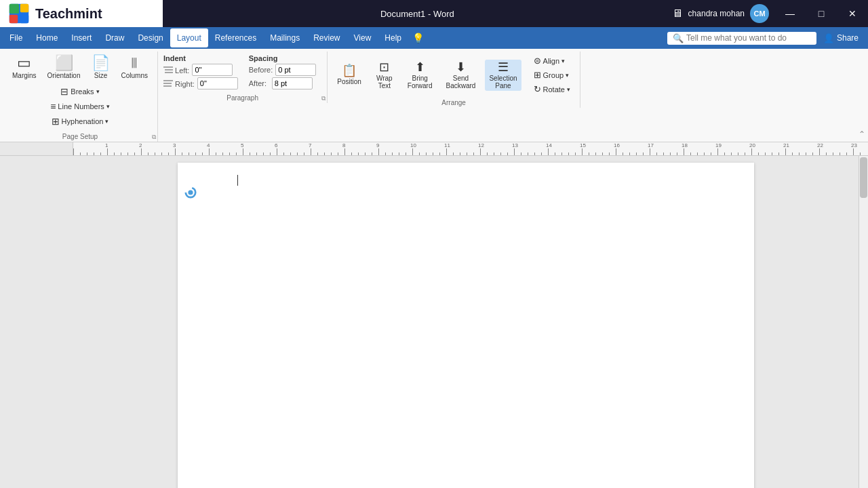 The image size is (868, 488). I want to click on page-setup-expand-icon: ⧉, so click(154, 137).